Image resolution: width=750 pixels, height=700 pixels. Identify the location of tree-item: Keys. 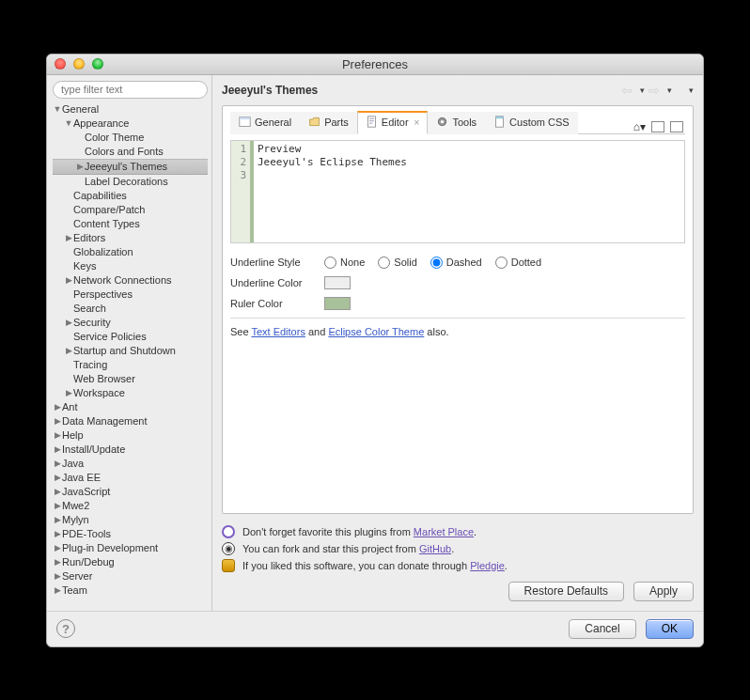
(130, 267).